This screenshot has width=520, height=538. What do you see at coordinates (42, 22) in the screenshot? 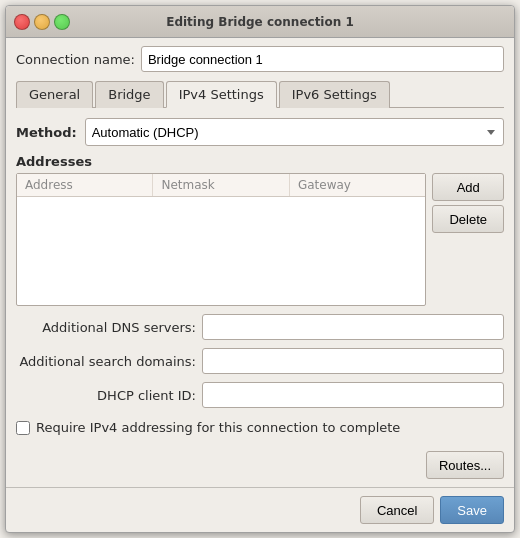
I see `minimize-button` at bounding box center [42, 22].